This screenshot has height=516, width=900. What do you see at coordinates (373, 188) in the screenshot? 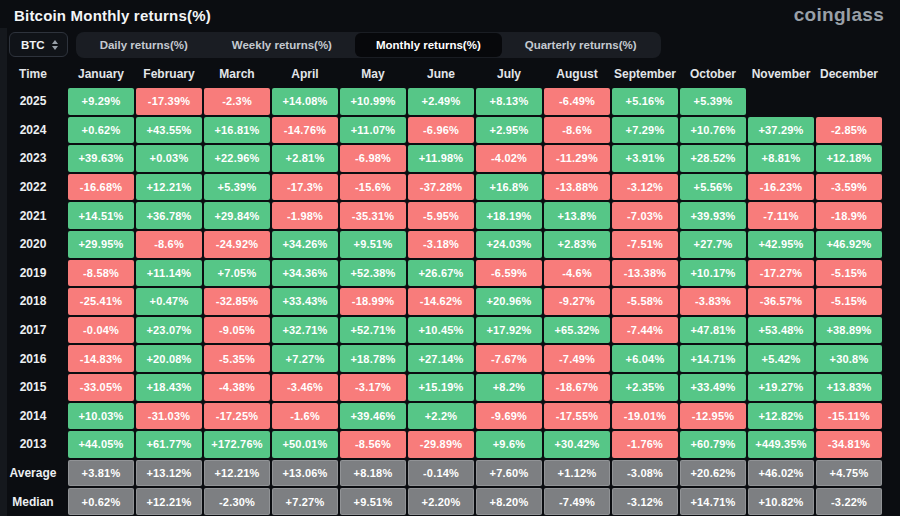
I see `return-cell: -15.6%` at bounding box center [373, 188].